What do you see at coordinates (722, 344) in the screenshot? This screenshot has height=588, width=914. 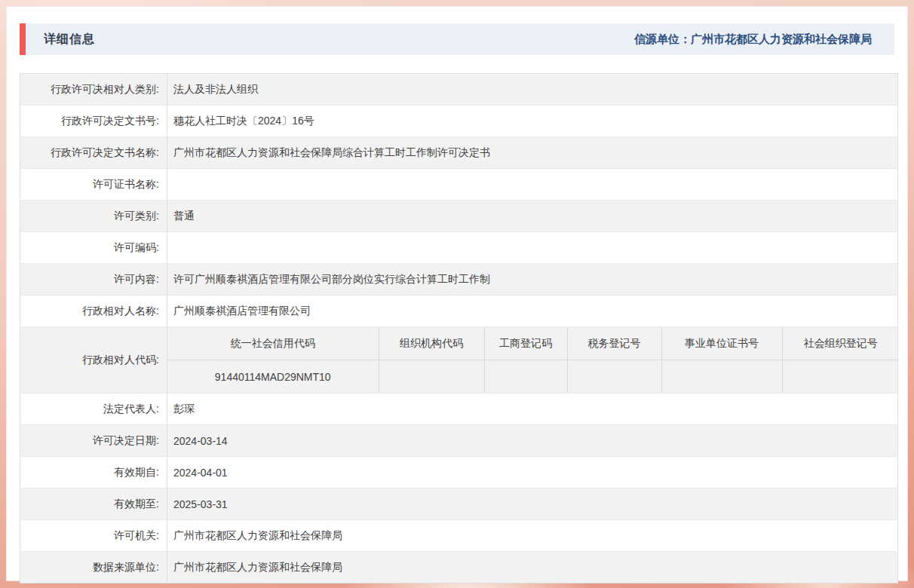 I see `code-column-header: 事业单位证书号` at bounding box center [722, 344].